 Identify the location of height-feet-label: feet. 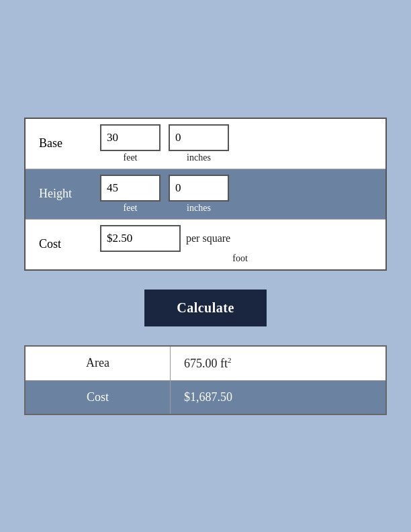
(130, 208).